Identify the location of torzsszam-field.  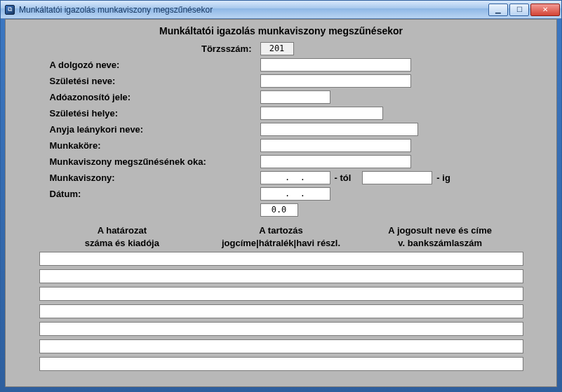
(277, 49).